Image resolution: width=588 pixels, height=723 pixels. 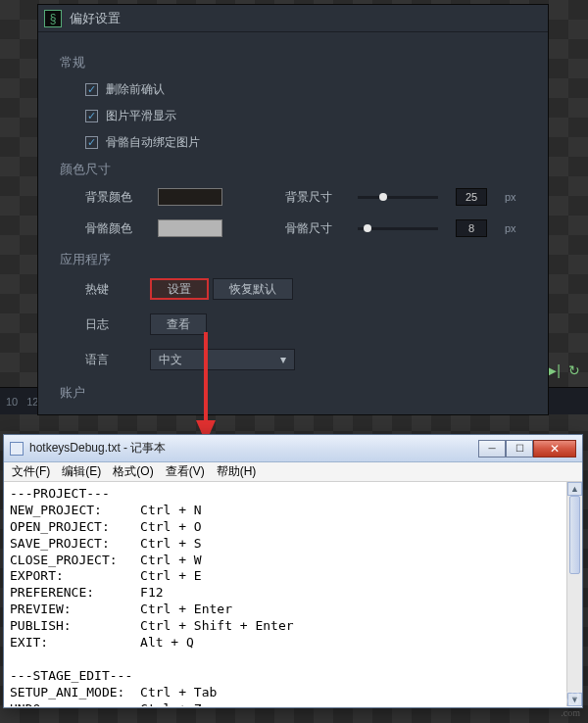 What do you see at coordinates (555, 449) in the screenshot?
I see `close-button: ✕` at bounding box center [555, 449].